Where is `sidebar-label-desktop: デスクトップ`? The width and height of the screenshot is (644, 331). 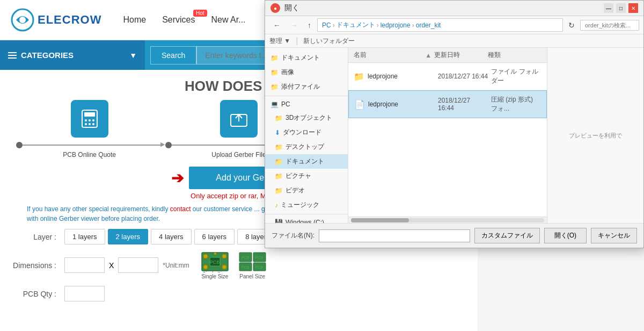
sidebar-label-desktop: デスクトップ is located at coordinates (305, 147).